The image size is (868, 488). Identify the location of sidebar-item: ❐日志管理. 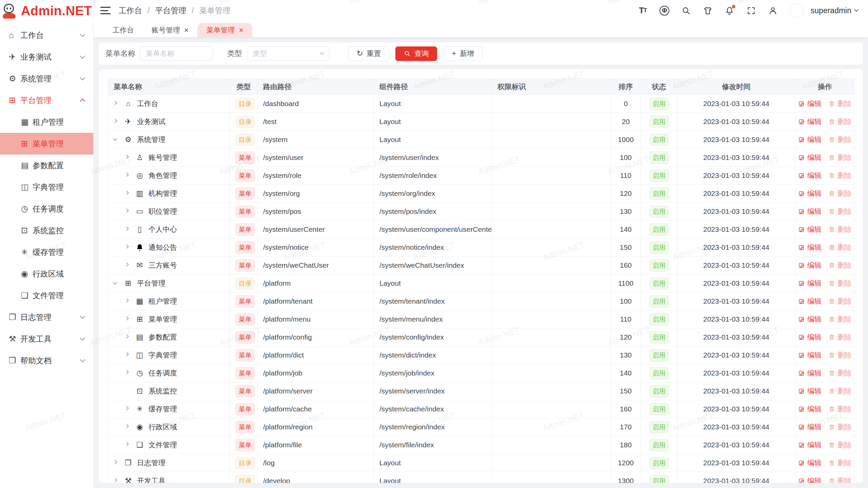
(47, 317).